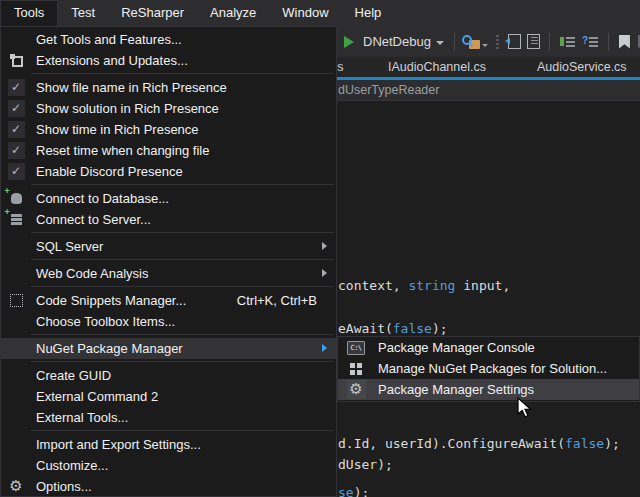 The image size is (640, 497). I want to click on menu-item-create-guid: Create GUID, so click(168, 376).